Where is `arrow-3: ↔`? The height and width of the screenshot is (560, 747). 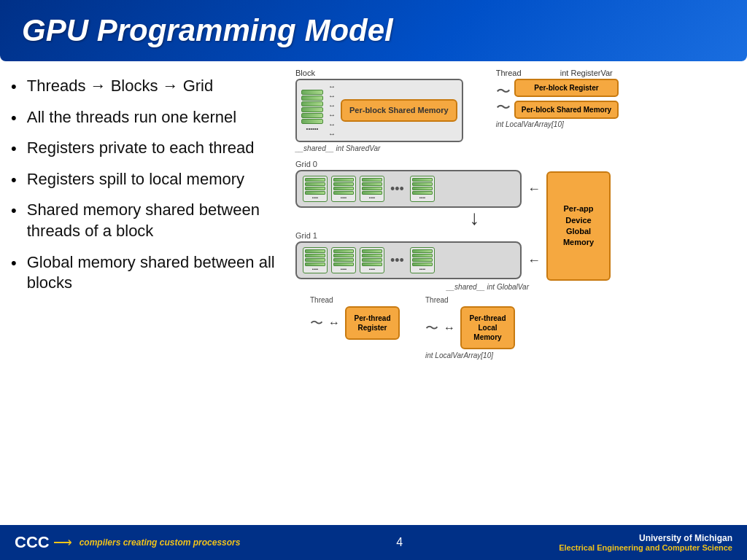 arrow-3: ↔ is located at coordinates (332, 106).